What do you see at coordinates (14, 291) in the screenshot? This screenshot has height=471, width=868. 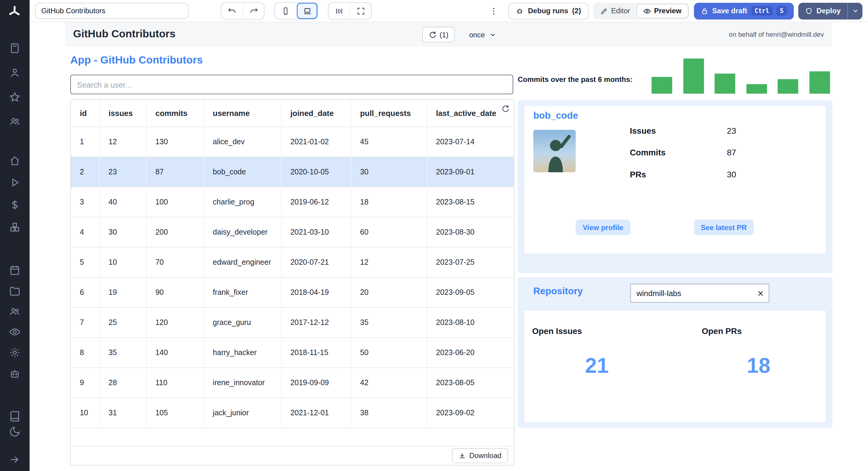 I see `folder-icon` at bounding box center [14, 291].